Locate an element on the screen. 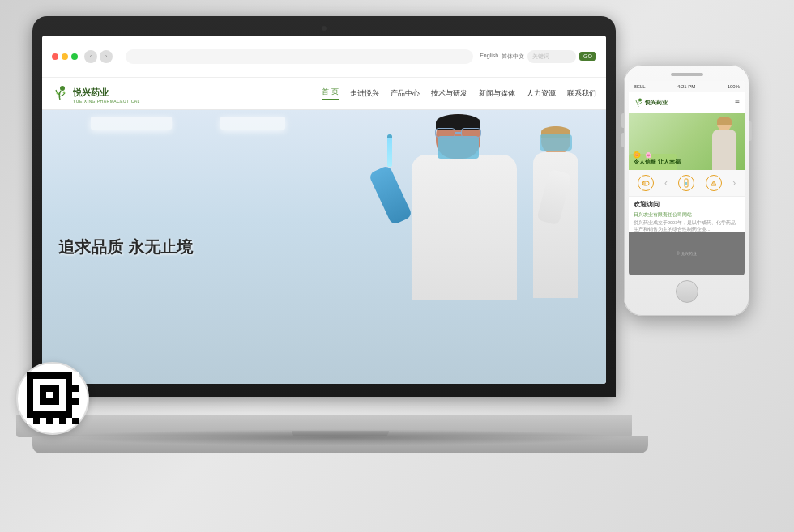 The image size is (794, 532). nav-item-products: 产品中心 is located at coordinates (405, 94).